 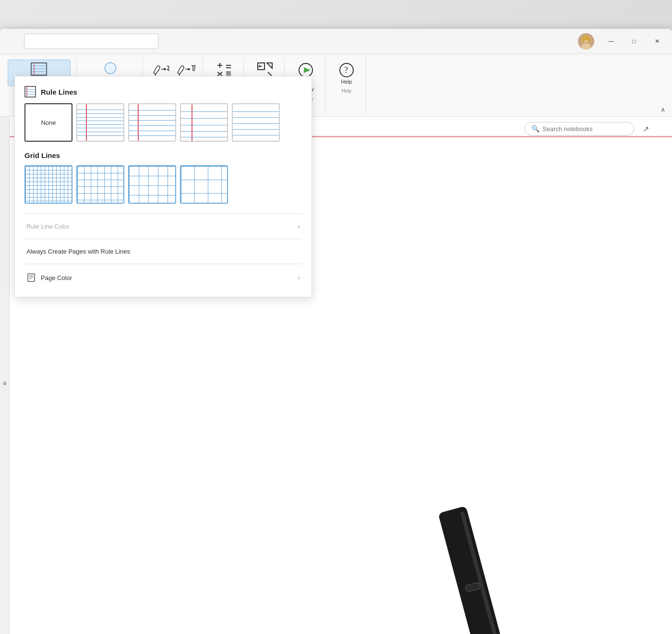 I want to click on grid-lines-title: Grid Lines, so click(x=163, y=156).